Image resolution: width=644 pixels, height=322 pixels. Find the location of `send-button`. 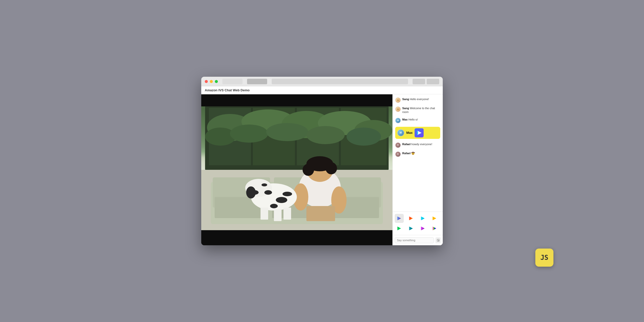

send-button is located at coordinates (438, 240).